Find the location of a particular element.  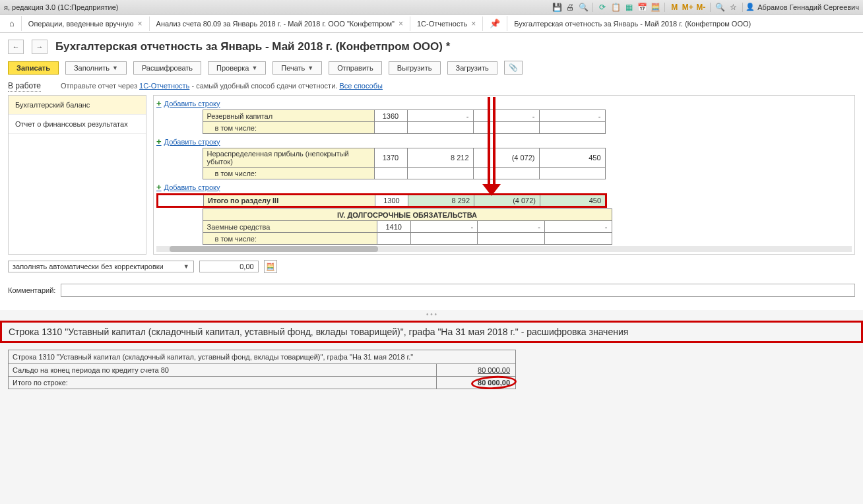

forward-button: → is located at coordinates (40, 47).